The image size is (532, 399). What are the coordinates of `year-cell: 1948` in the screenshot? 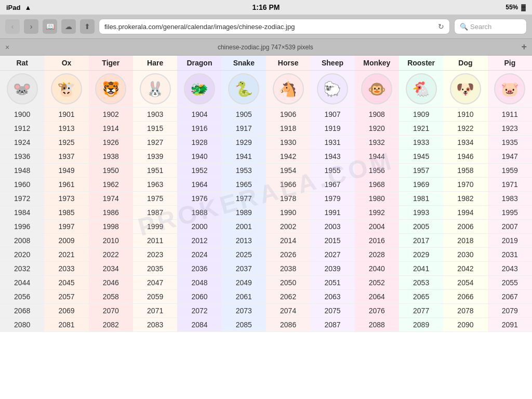 It's located at (22, 170).